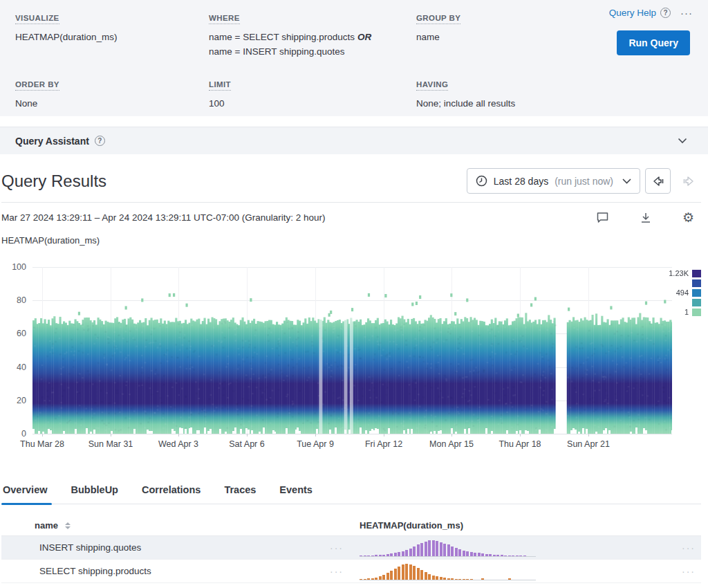 The width and height of the screenshot is (708, 588). I want to click on where-or-operator: OR, so click(364, 37).